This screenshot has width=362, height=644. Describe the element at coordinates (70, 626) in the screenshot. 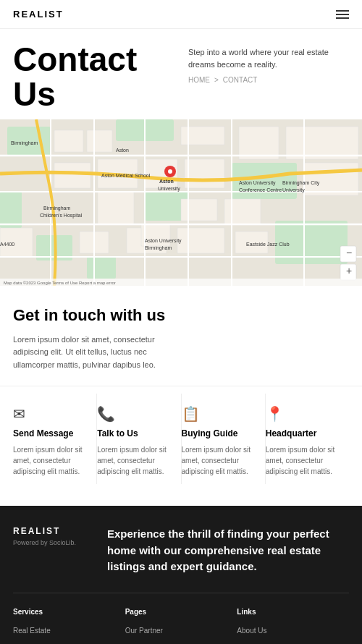

I see `footer-services: Services Real Estate Architecture Renova…` at that location.